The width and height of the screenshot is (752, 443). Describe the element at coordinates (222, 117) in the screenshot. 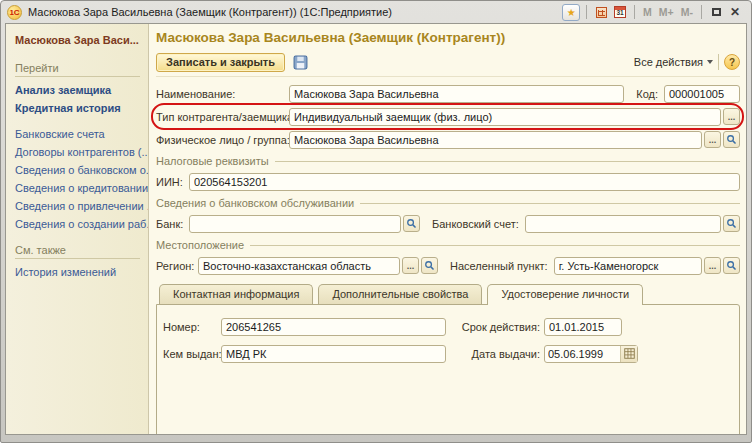

I see `contractor-type-label: Тип контрагента/заемщика:` at that location.